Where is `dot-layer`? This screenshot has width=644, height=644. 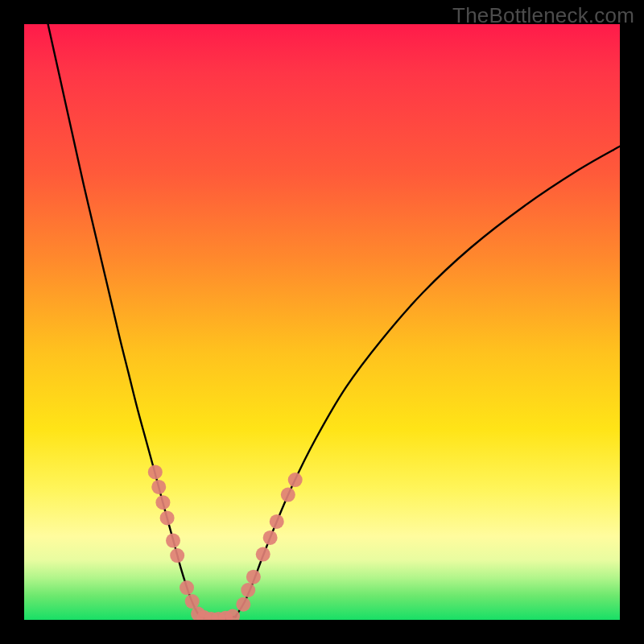 dot-layer is located at coordinates (225, 543).